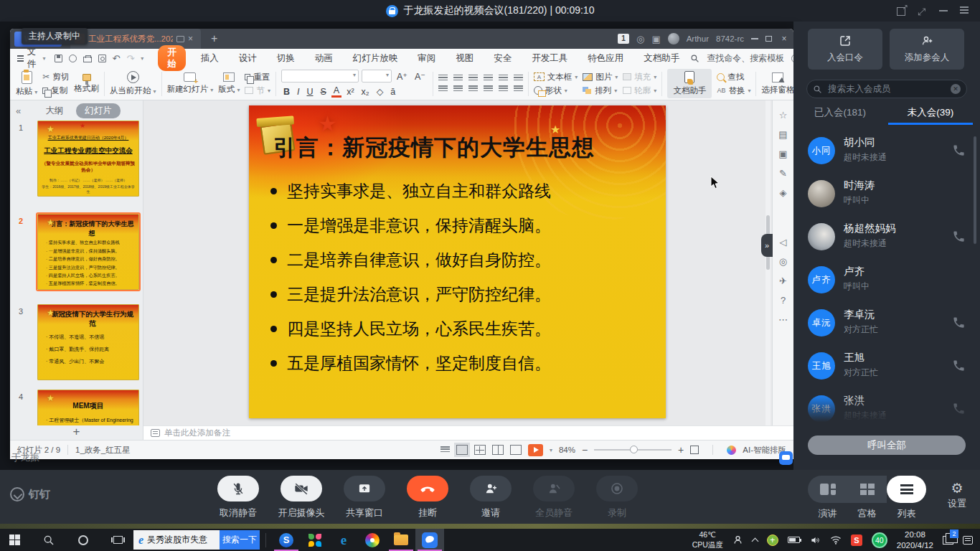  I want to click on help-panel-icon: ?, so click(783, 301).